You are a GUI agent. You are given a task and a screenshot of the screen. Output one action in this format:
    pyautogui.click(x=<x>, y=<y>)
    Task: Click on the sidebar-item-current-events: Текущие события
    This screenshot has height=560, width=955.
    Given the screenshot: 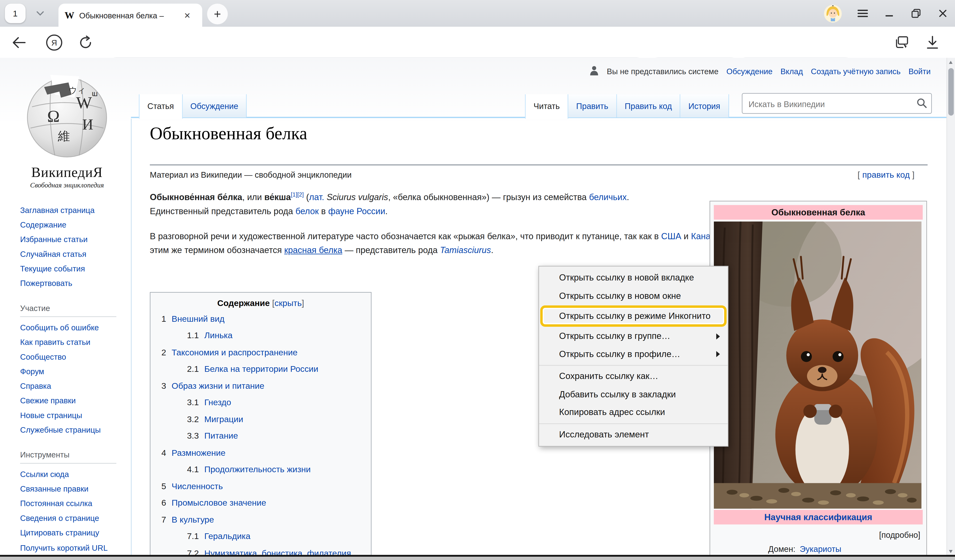 What is the action you would take?
    pyautogui.click(x=72, y=269)
    